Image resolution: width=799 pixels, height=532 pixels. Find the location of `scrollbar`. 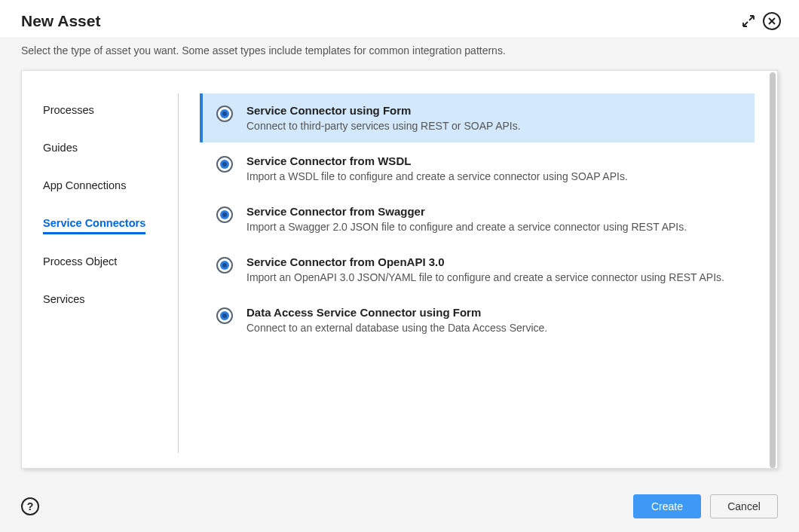

scrollbar is located at coordinates (773, 270).